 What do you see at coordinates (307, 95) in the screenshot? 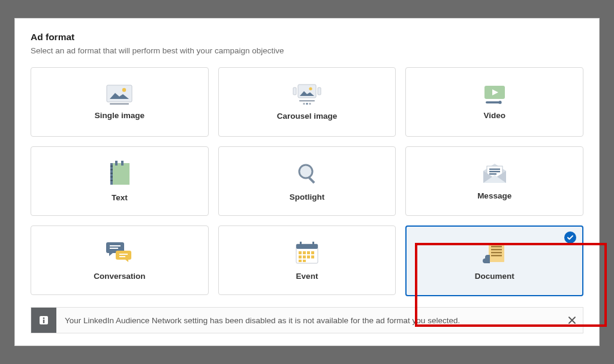
I see `carousel-icon` at bounding box center [307, 95].